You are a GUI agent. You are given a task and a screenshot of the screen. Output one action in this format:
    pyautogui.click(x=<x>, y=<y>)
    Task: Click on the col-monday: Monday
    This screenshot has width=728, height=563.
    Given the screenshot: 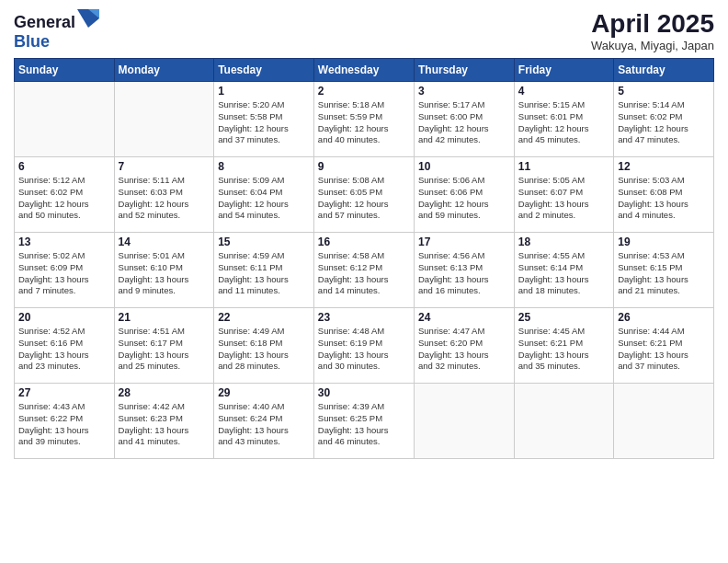 What is the action you would take?
    pyautogui.click(x=164, y=70)
    